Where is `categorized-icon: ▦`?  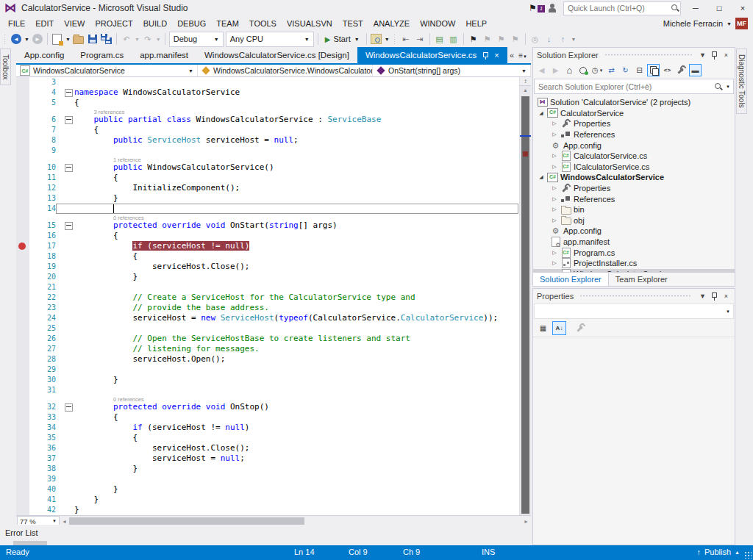
categorized-icon: ▦ is located at coordinates (543, 328).